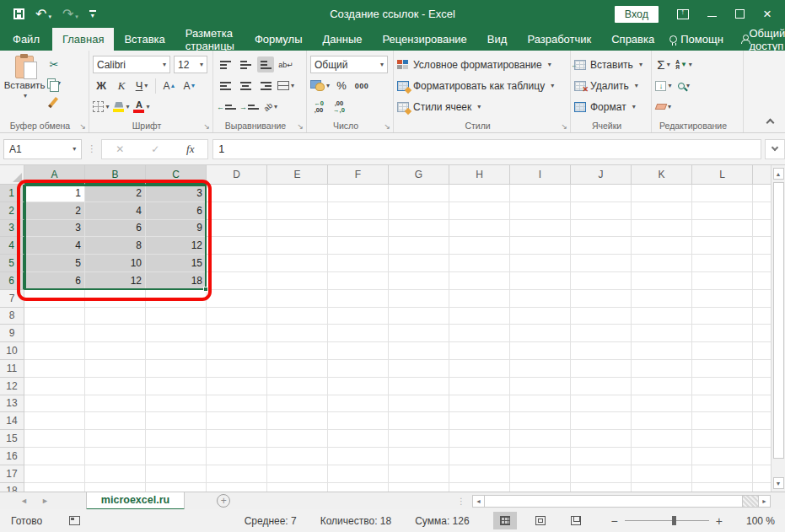 This screenshot has height=532, width=785. Describe the element at coordinates (298, 369) in the screenshot. I see `cell-E11` at that location.